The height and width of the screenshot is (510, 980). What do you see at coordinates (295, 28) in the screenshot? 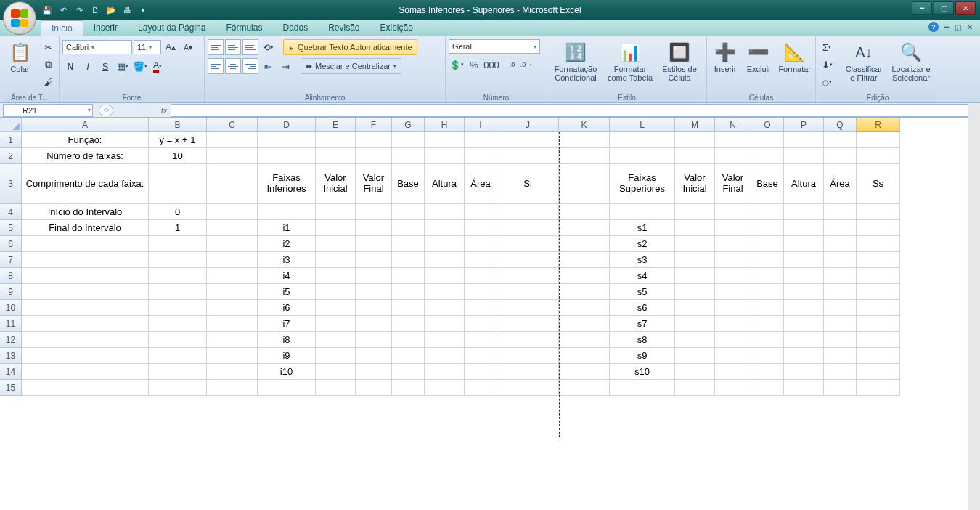
I see `tab-dados: Dados` at bounding box center [295, 28].